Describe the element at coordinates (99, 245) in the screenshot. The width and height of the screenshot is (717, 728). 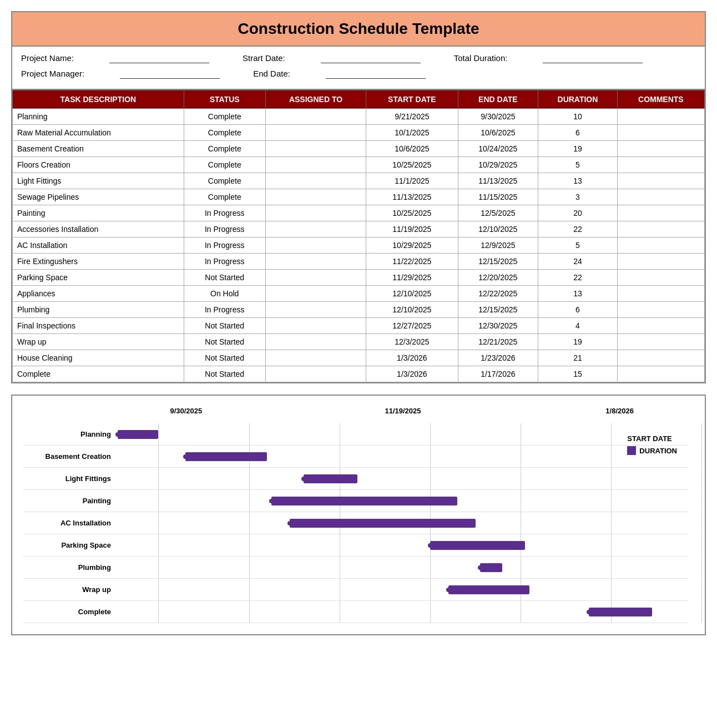
I see `task-name: AC Installation` at that location.